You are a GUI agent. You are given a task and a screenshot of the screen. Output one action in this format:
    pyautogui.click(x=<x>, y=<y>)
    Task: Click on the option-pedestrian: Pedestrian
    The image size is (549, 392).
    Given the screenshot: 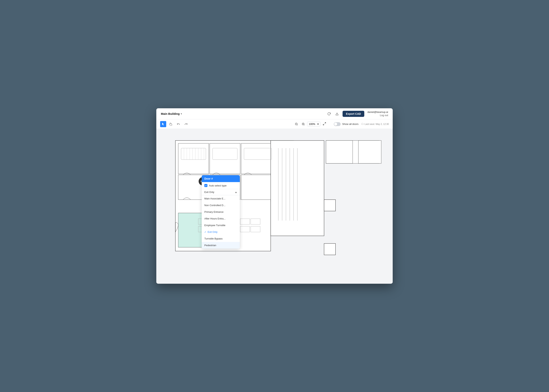 What is the action you would take?
    pyautogui.click(x=221, y=245)
    